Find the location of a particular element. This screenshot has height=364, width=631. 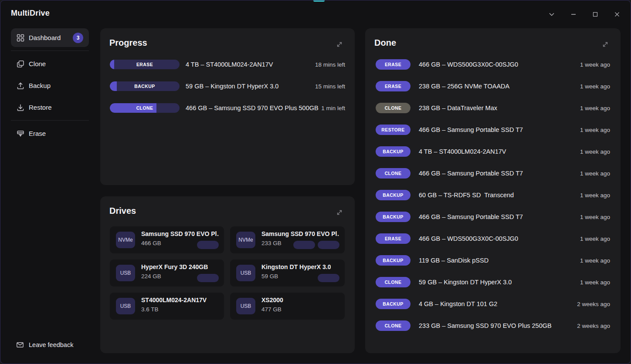

progress-action-label: CLONE is located at coordinates (145, 108).